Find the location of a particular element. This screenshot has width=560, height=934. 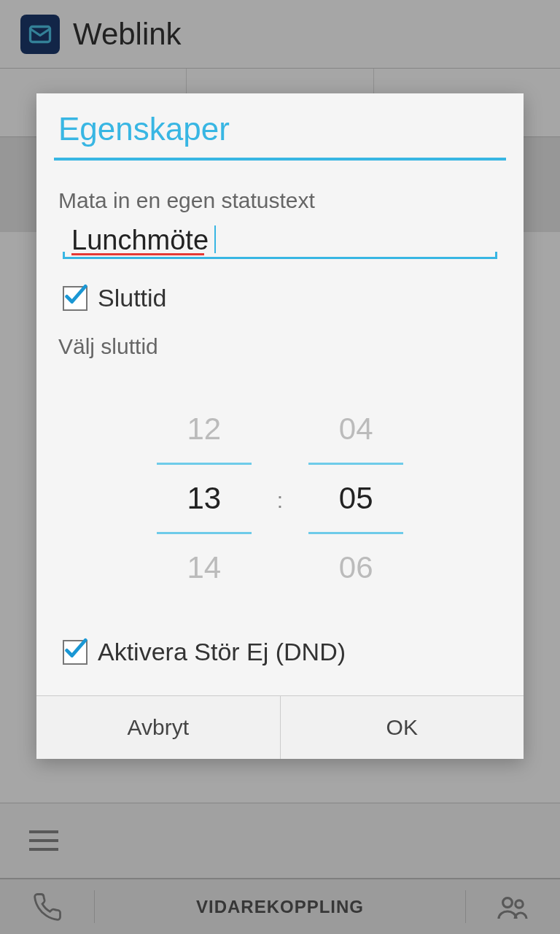

cancel-button: Avbryt is located at coordinates (159, 727).